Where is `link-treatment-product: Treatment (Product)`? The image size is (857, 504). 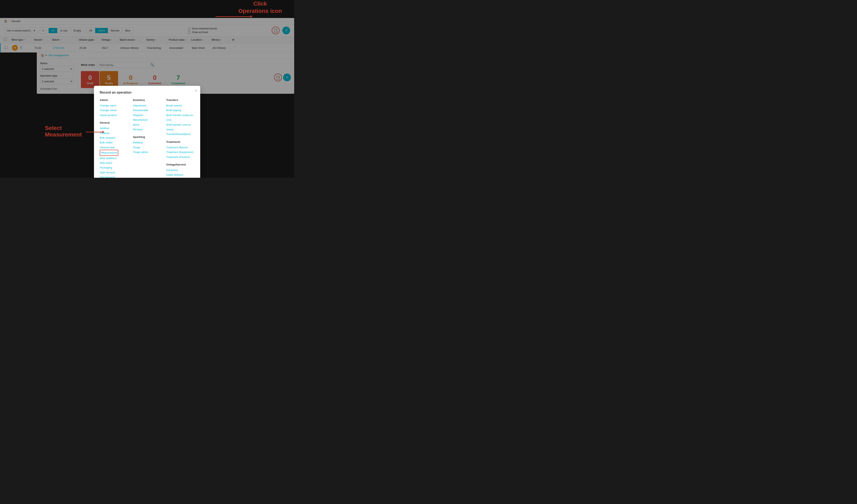 link-treatment-product: Treatment (Product) is located at coordinates (180, 157).